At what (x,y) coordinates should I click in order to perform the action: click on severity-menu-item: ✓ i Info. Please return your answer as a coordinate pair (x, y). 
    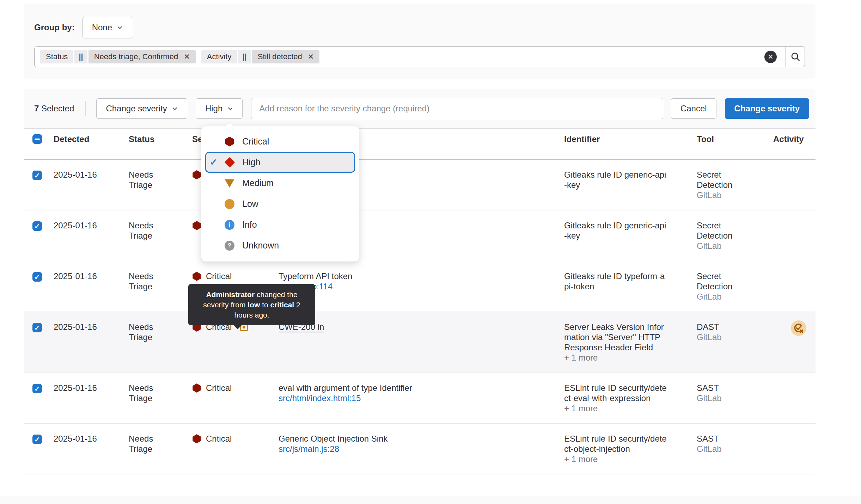
    Looking at the image, I should click on (280, 225).